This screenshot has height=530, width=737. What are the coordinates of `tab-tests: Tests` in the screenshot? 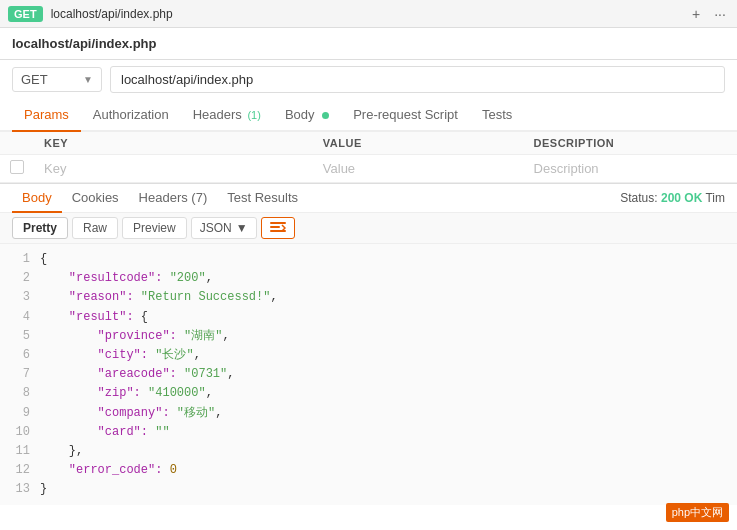 It's located at (497, 116).